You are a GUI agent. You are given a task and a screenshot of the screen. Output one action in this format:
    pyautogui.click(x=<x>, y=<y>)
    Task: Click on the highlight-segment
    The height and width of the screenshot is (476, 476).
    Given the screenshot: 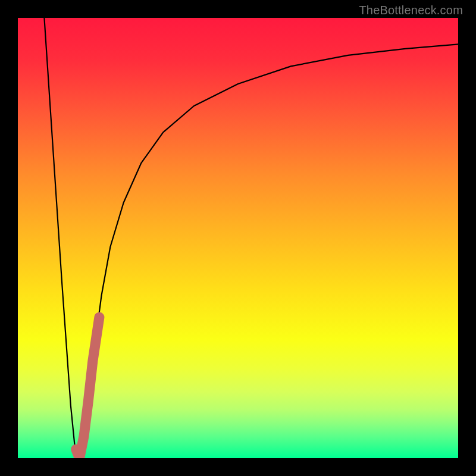 What is the action you would take?
    pyautogui.click(x=88, y=388)
    